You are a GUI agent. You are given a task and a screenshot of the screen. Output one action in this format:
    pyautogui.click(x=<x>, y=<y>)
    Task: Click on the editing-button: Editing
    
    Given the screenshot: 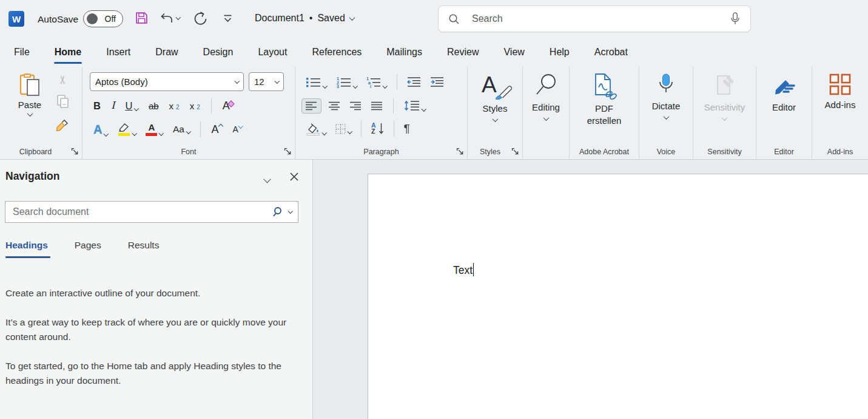 What is the action you would take?
    pyautogui.click(x=546, y=97)
    